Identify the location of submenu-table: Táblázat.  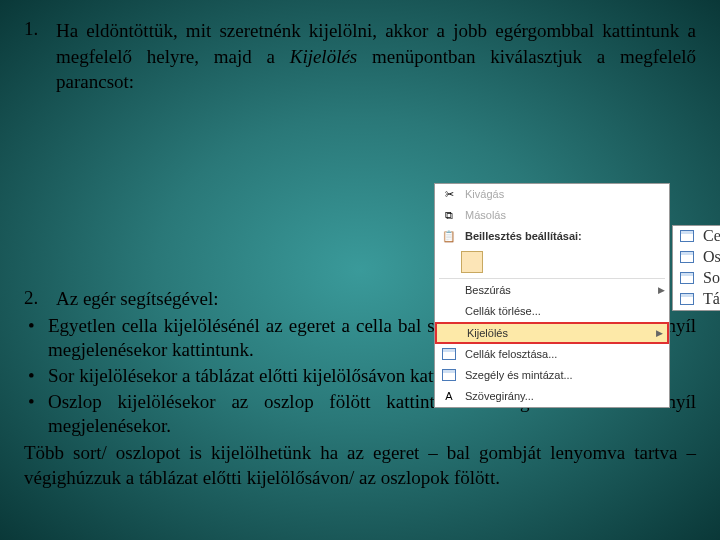
(696, 300).